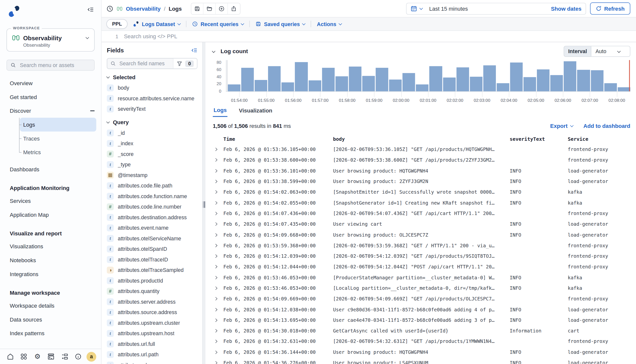  What do you see at coordinates (214, 51) in the screenshot?
I see `collapse-chart-icon` at bounding box center [214, 51].